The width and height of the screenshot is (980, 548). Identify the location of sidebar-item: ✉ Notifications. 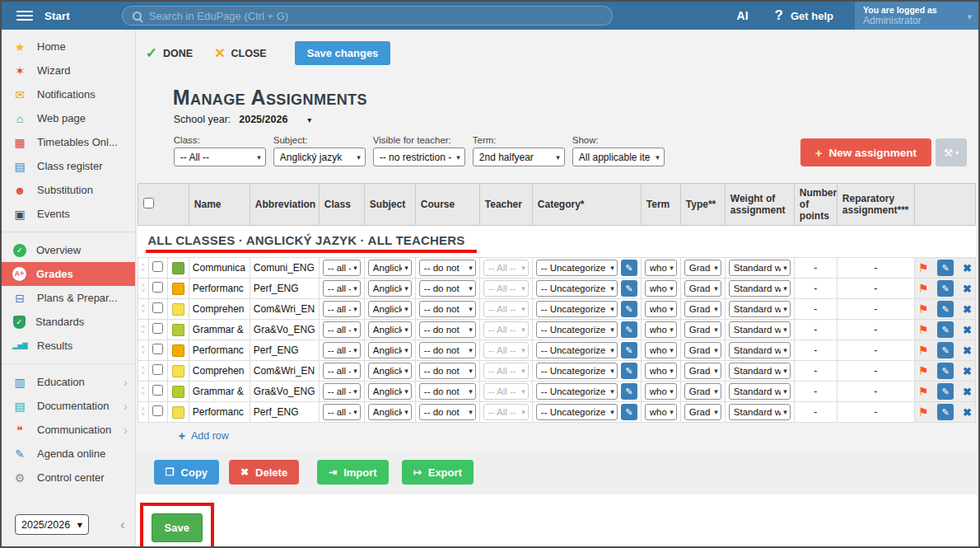
(68, 94).